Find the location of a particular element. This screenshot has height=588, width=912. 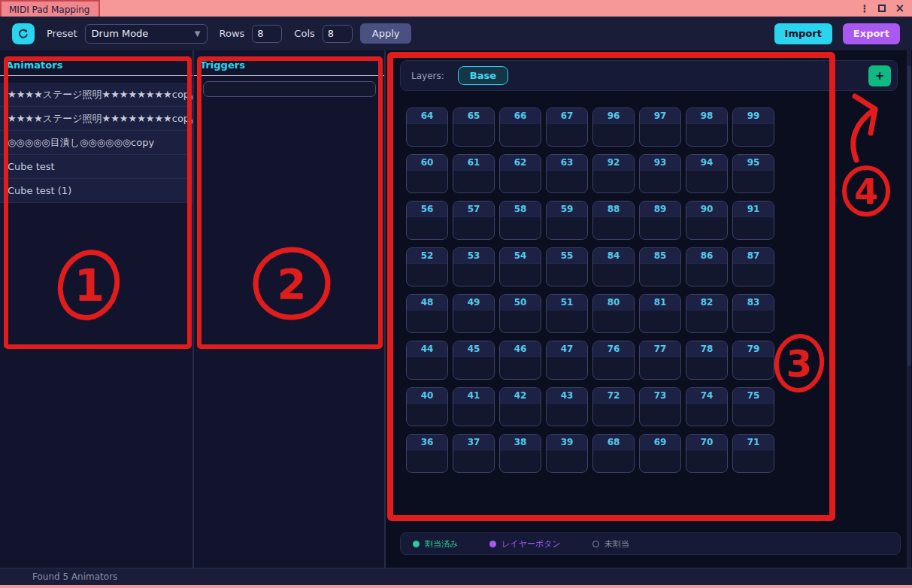

pad-number: 53 is located at coordinates (474, 256).